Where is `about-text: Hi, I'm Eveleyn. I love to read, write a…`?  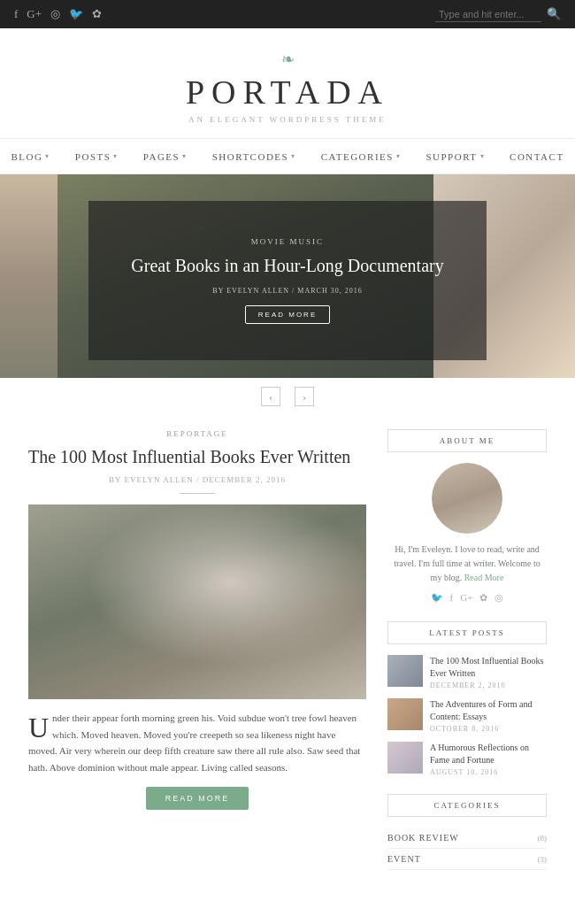
about-text: Hi, I'm Eveleyn. I love to read, write a… is located at coordinates (467, 564).